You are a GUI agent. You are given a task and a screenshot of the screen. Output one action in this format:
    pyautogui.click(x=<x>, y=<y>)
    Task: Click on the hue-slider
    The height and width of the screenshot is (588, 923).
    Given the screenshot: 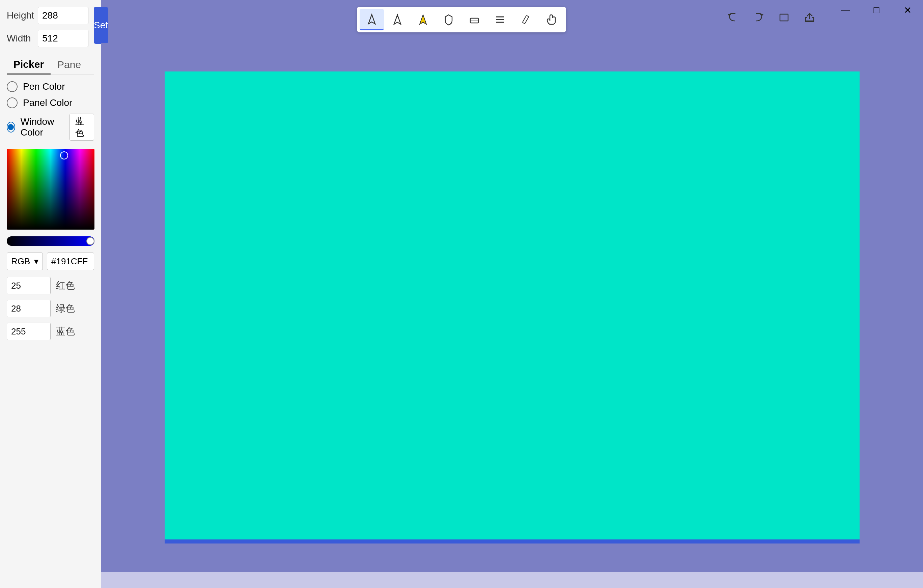 What is the action you would take?
    pyautogui.click(x=51, y=241)
    